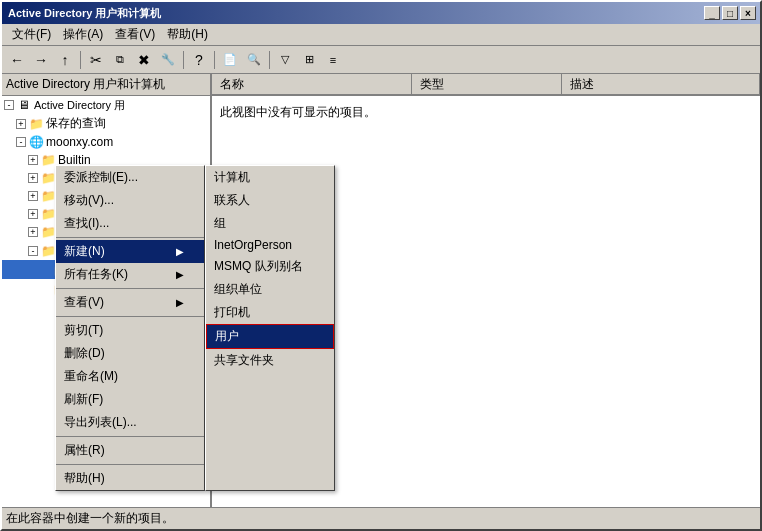 The width and height of the screenshot is (762, 531). I want to click on expand-rd: -, so click(33, 251).